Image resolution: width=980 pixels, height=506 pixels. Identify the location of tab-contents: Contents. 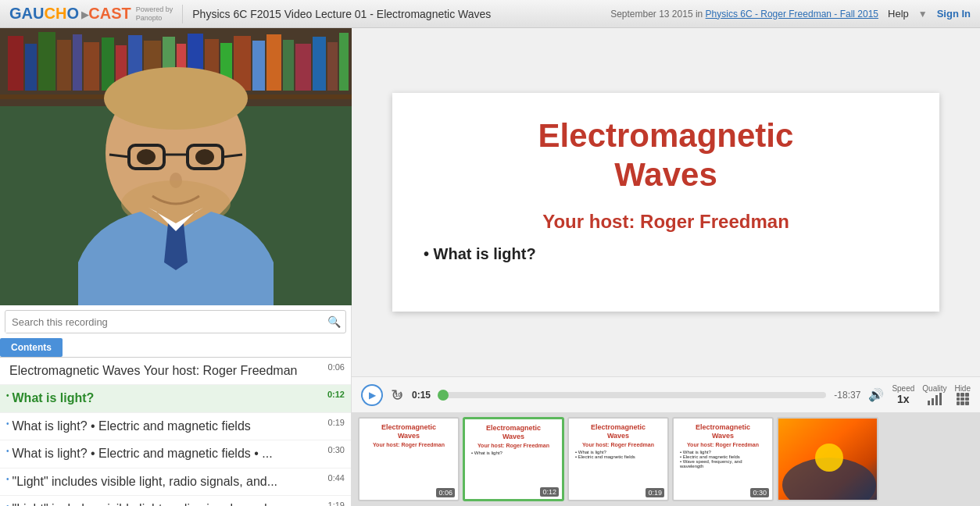
(31, 347).